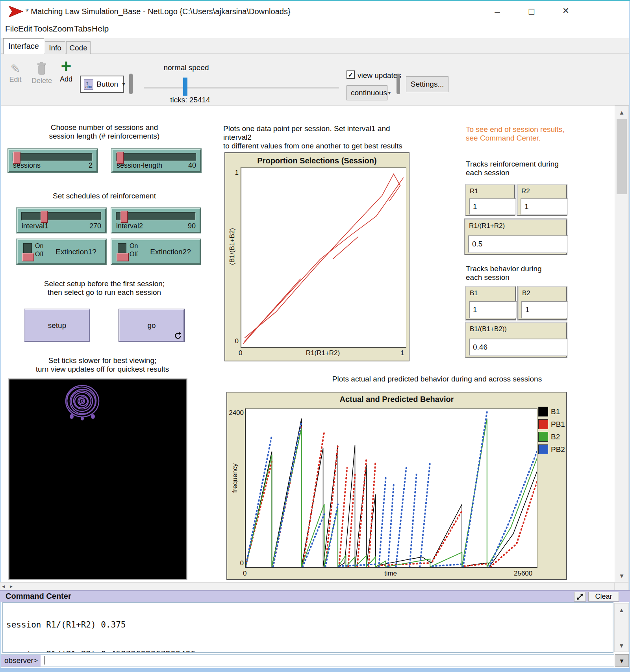  I want to click on monitor-value: 0.5, so click(518, 244).